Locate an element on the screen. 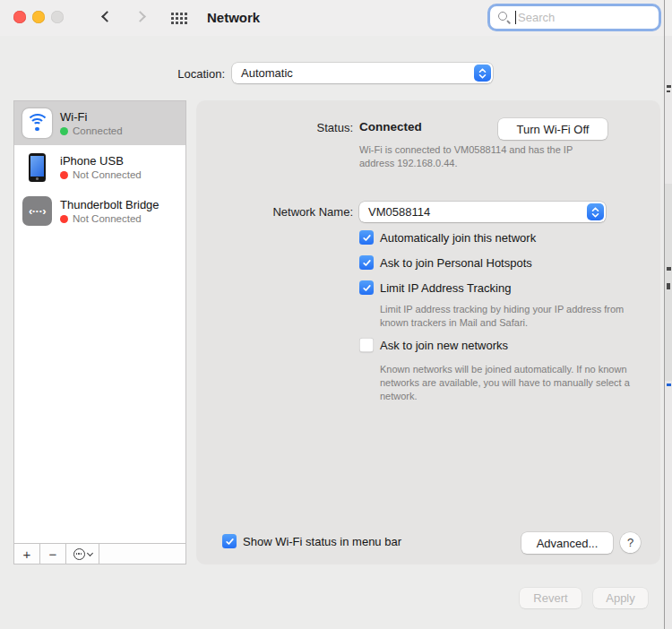 The height and width of the screenshot is (629, 672). location-label: Location: is located at coordinates (167, 73).